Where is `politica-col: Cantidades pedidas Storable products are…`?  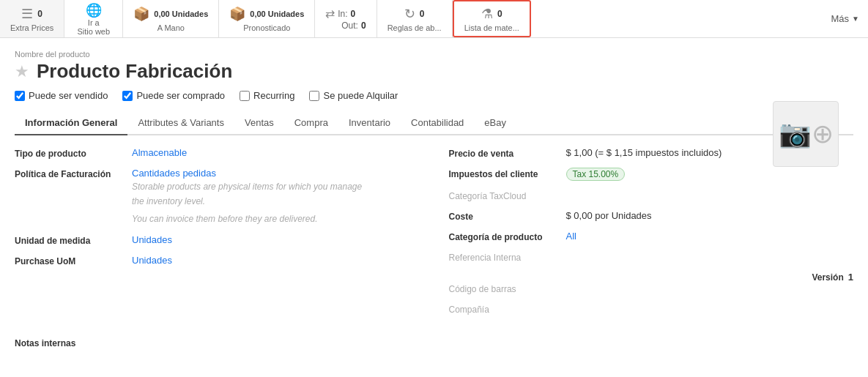
politica-col: Cantidades pedidas Storable products are… is located at coordinates (247, 196).